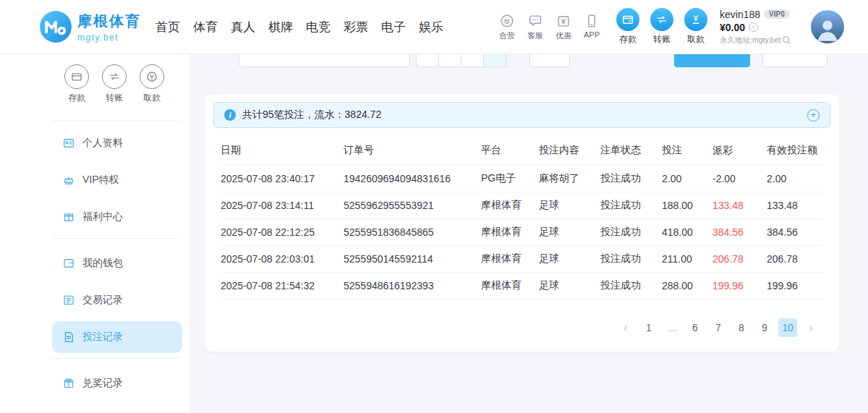  Describe the element at coordinates (754, 27) in the screenshot. I see `hide-balance-icon` at that location.